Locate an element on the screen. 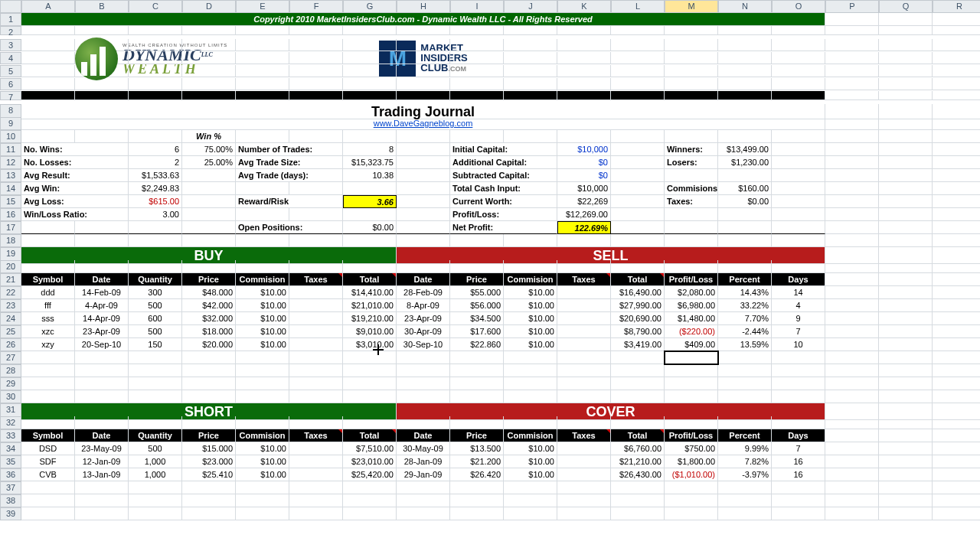  cell: $3,419.00 is located at coordinates (638, 344).